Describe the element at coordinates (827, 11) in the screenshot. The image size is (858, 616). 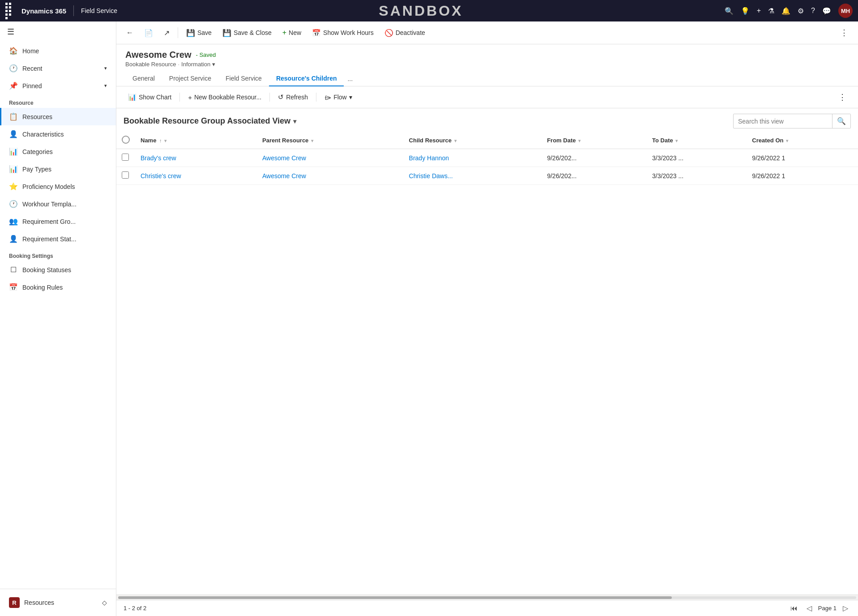
I see `chat-icon: 💬` at that location.